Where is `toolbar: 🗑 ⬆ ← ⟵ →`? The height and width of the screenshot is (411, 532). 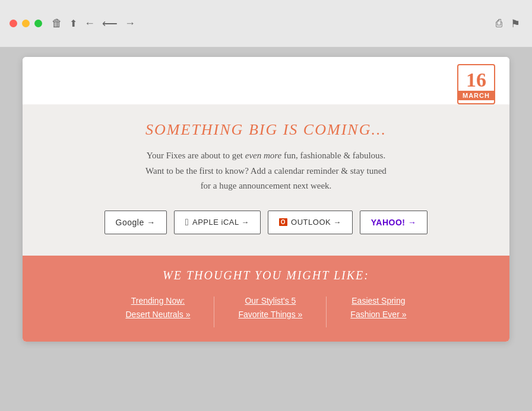
toolbar: 🗑 ⬆ ← ⟵ → is located at coordinates (94, 24).